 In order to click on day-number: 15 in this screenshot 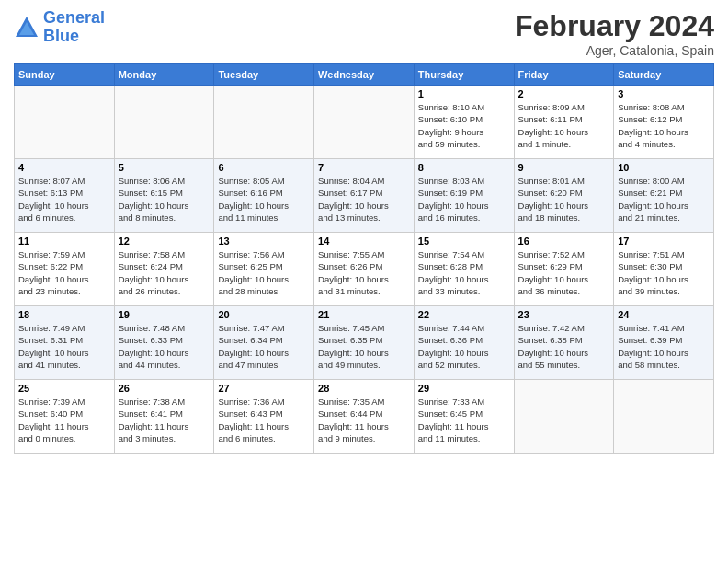, I will do `click(464, 241)`.